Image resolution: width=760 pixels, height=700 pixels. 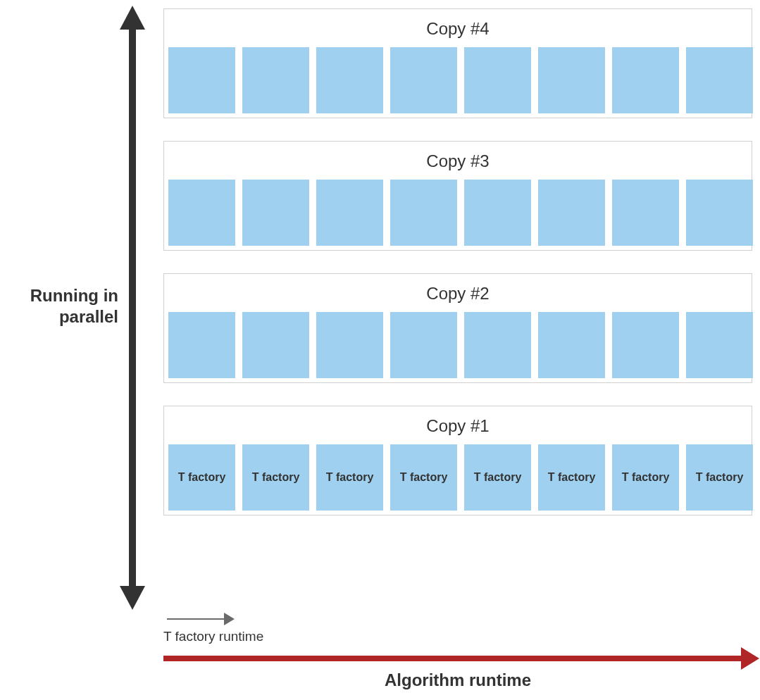 What do you see at coordinates (200, 620) in the screenshot?
I see `t-factory-runtime-arrow` at bounding box center [200, 620].